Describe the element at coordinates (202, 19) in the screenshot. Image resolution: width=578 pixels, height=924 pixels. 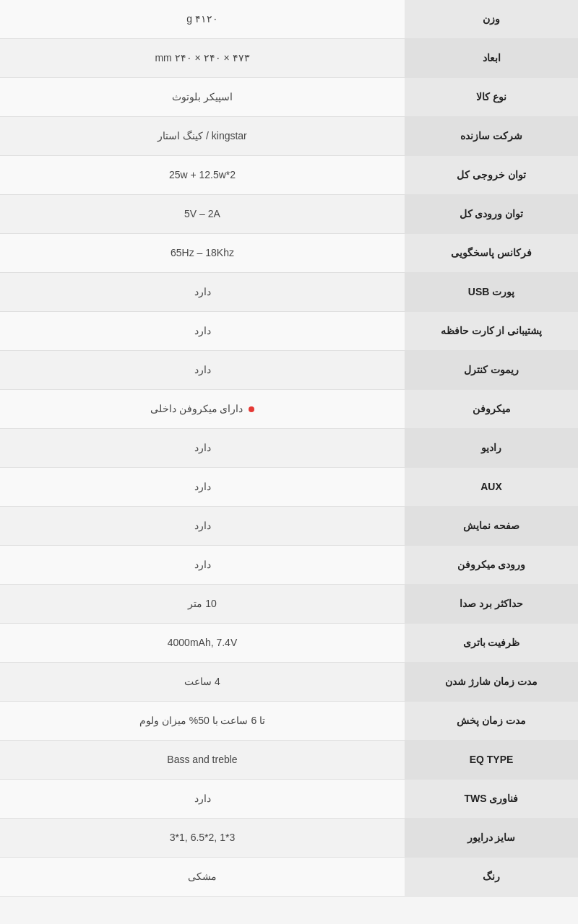
I see `spec-value-0: ۴۱۲۰ g` at that location.